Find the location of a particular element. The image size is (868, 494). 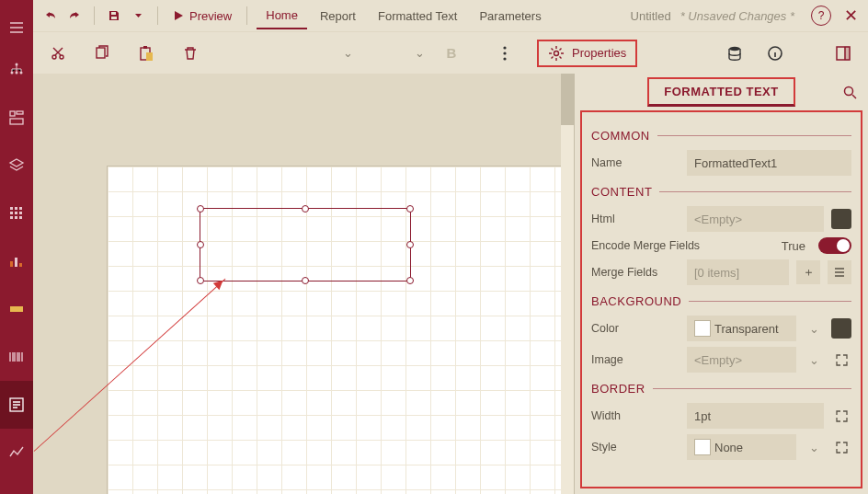

copy-icon is located at coordinates (102, 53).